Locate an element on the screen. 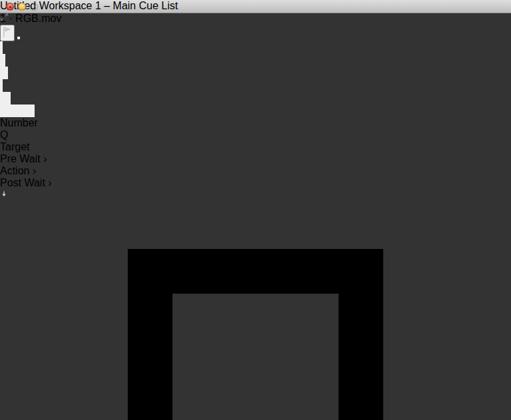  flag-button is located at coordinates (7, 33).